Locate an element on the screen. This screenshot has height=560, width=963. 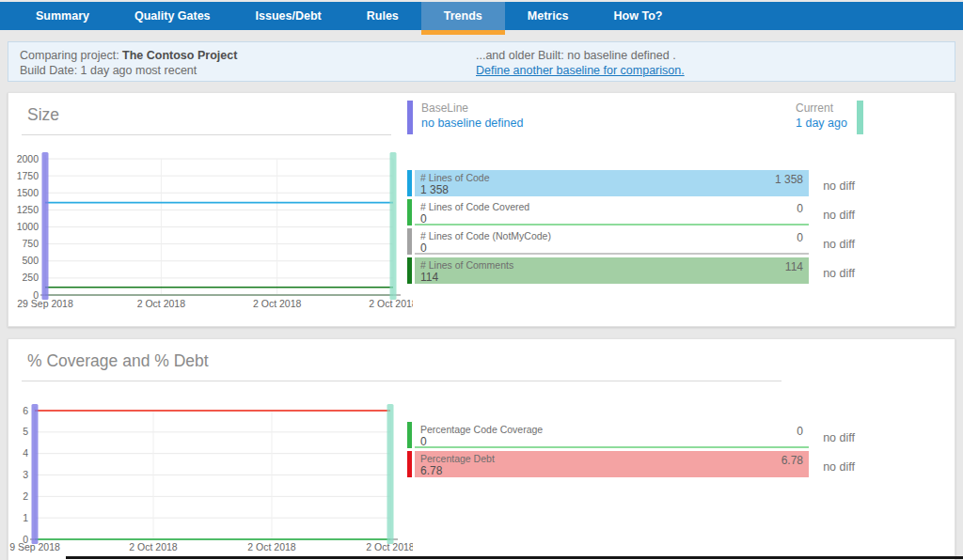
coverage-metric-rows: Percentage Code Coverage 0 0 no diff Per… is located at coordinates (631, 451).